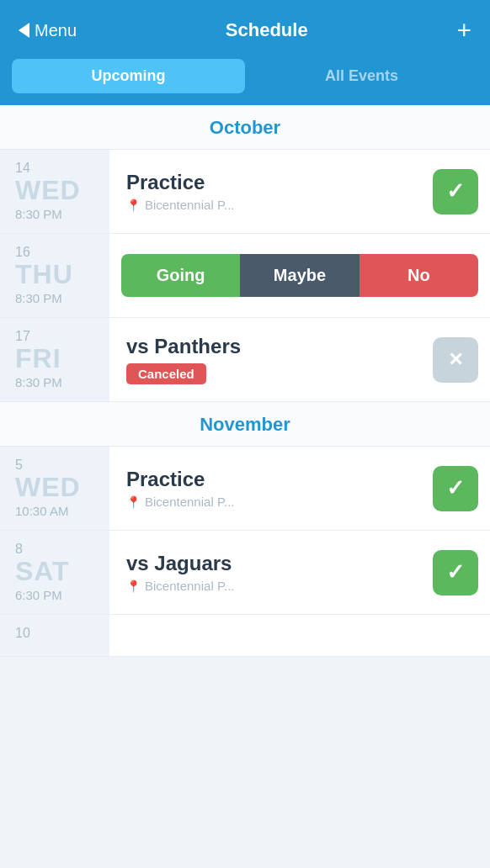 The height and width of the screenshot is (868, 490). Describe the element at coordinates (455, 360) in the screenshot. I see `x-icon: ✕` at that location.